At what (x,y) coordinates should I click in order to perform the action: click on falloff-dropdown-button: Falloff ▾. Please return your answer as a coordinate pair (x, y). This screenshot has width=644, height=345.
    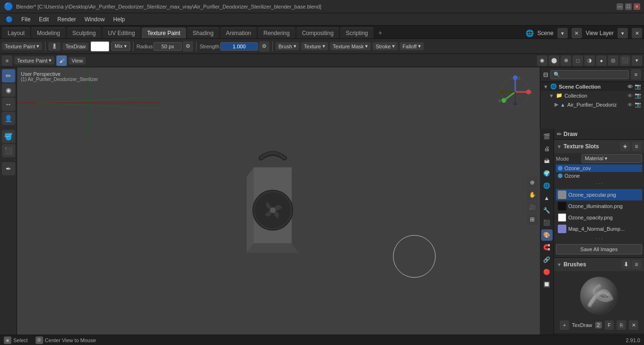
    Looking at the image, I should click on (412, 46).